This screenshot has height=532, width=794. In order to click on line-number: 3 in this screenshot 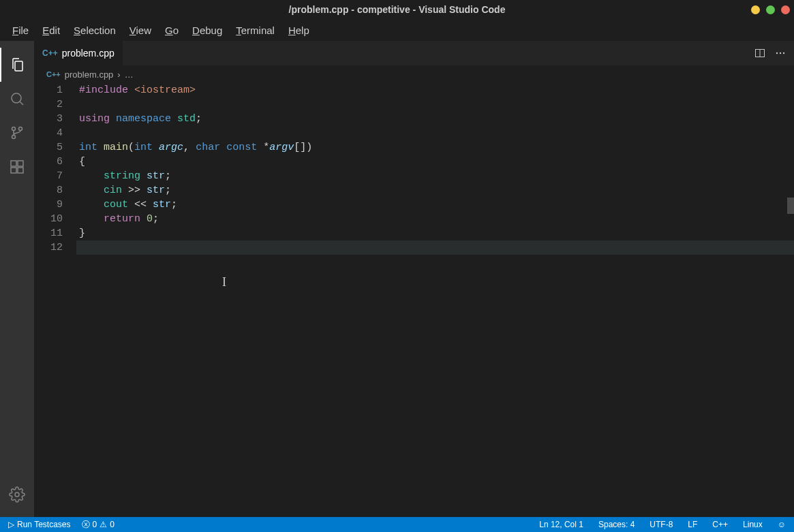, I will do `click(48, 119)`.